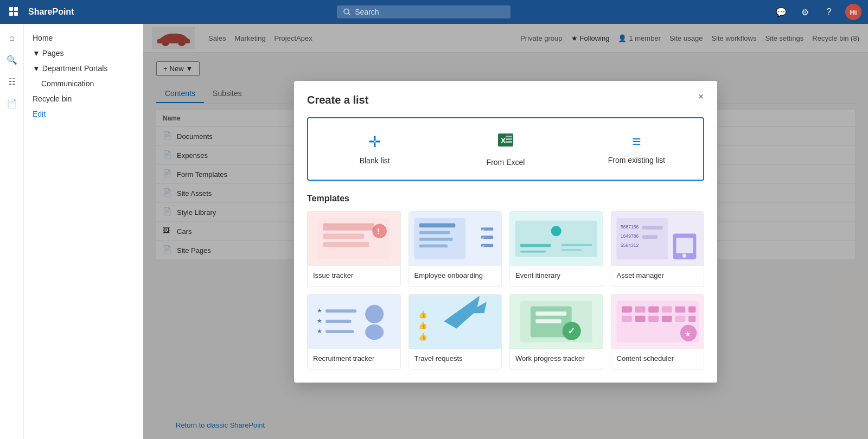  I want to click on nav-sidebar: Home ▼ Pages ▼ Department Portals Commun…, so click(84, 231).